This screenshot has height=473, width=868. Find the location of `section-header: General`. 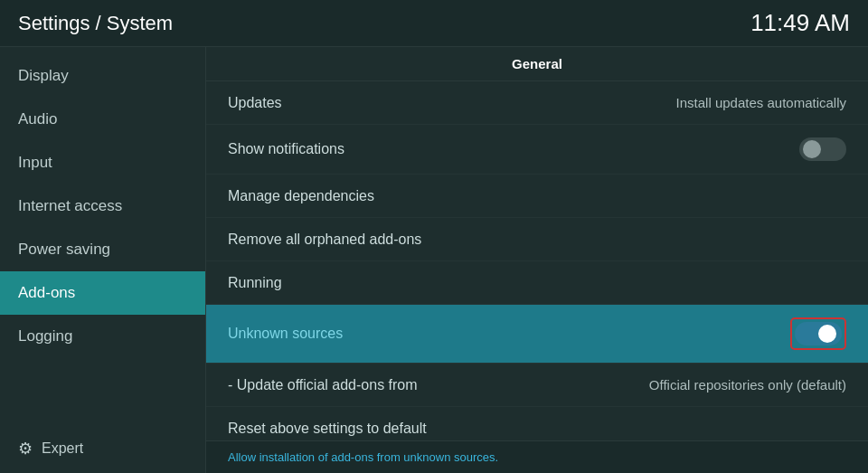

section-header: General is located at coordinates (537, 64).